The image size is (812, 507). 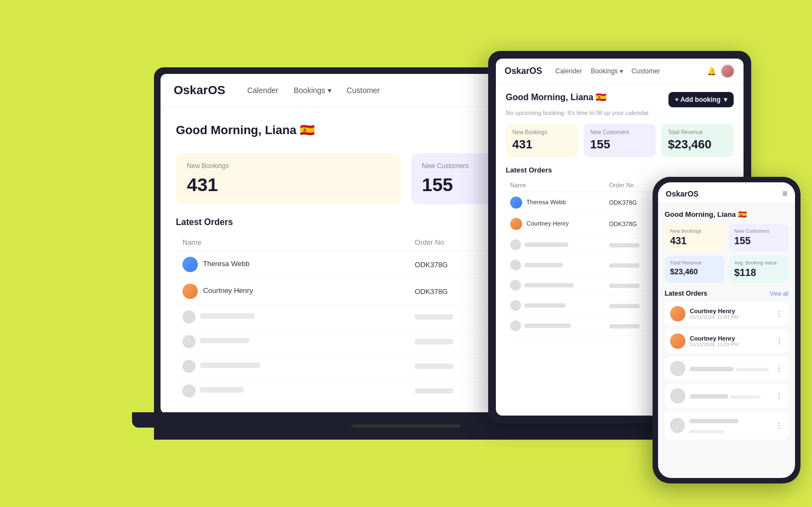 I want to click on row-name: Courtney Henry, so click(x=292, y=291).